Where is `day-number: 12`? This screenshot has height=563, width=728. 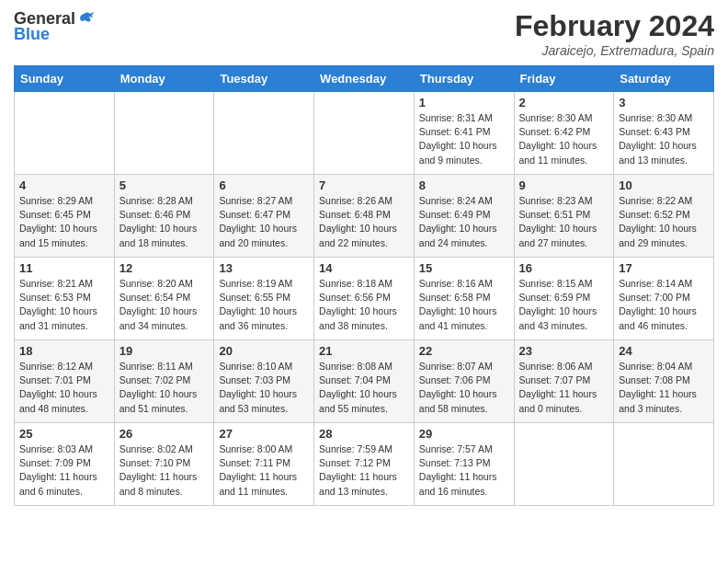
day-number: 12 is located at coordinates (165, 269).